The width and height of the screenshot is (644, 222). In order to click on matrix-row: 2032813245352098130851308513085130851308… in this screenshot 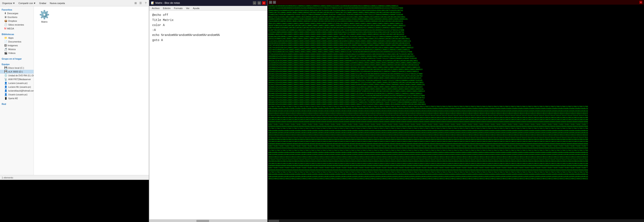, I will do `click(456, 61)`.